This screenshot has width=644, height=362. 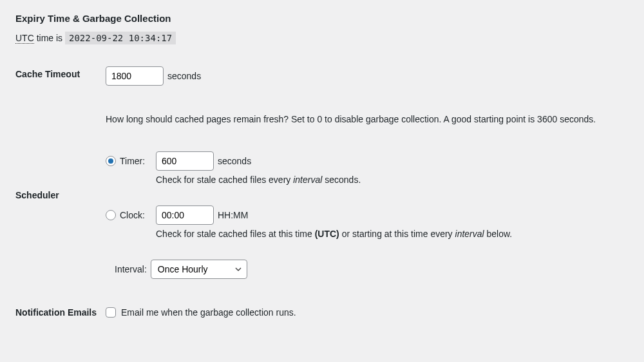 What do you see at coordinates (392, 180) in the screenshot?
I see `scheduler-timer-hint: Check for stale cached files every inter…` at bounding box center [392, 180].